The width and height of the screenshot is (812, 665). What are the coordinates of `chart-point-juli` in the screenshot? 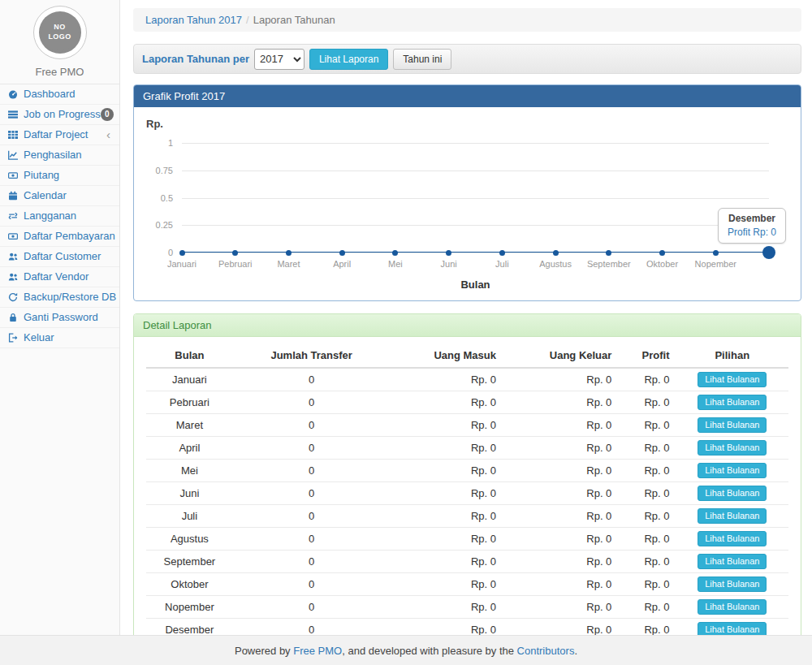 It's located at (502, 253).